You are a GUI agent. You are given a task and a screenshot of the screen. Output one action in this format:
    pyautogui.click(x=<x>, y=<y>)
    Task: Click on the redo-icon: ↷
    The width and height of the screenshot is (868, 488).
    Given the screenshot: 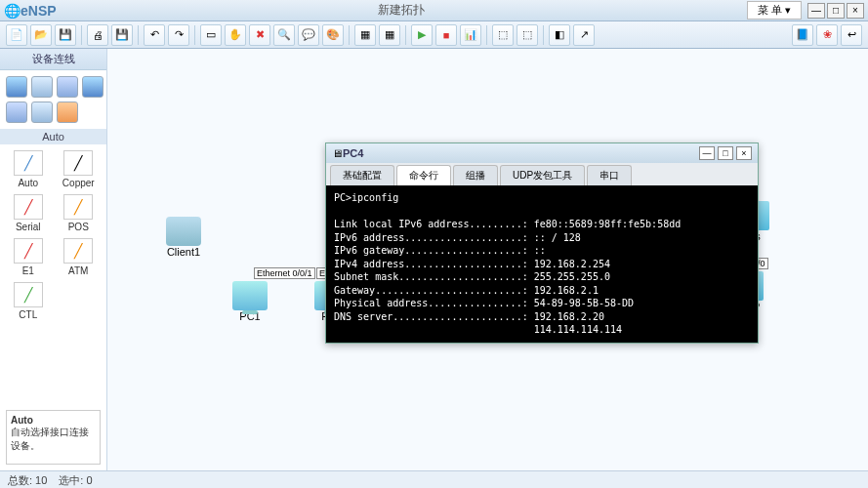 What is the action you would take?
    pyautogui.click(x=179, y=35)
    